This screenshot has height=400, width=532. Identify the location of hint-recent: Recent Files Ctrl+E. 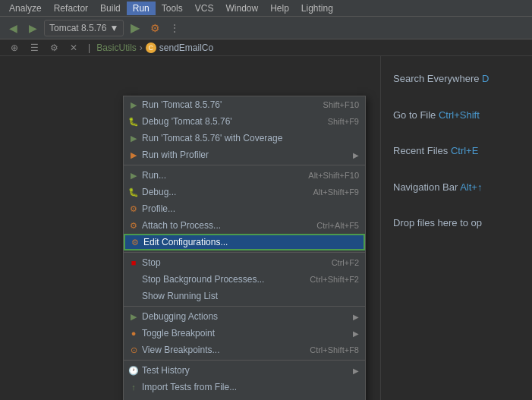
(457, 151).